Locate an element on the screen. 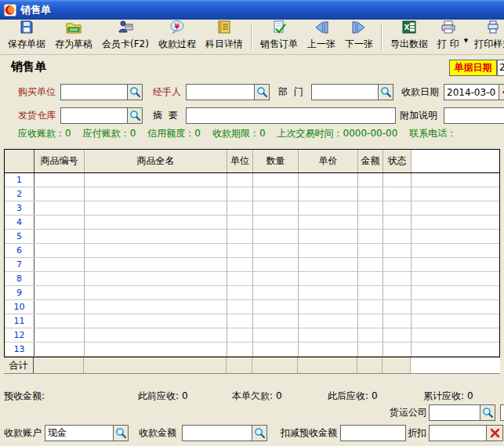 Image resolution: width=504 pixels, height=446 pixels. payment-process-button: ¥ 收款过程 is located at coordinates (177, 37).